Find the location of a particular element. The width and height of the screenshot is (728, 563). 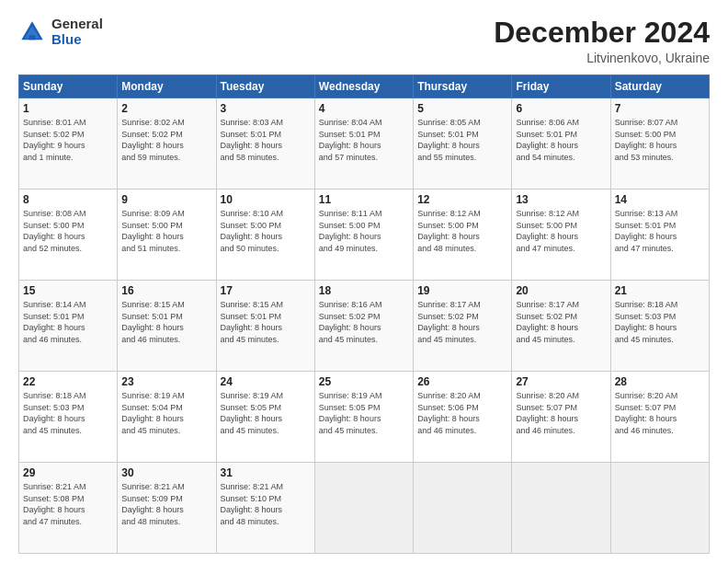

day-number: 12 is located at coordinates (462, 200).